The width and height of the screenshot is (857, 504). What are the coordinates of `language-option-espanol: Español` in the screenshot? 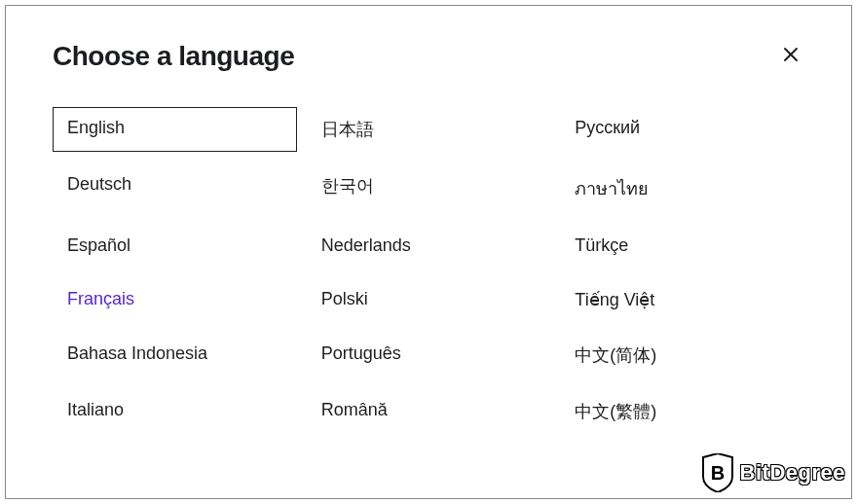 It's located at (175, 245).